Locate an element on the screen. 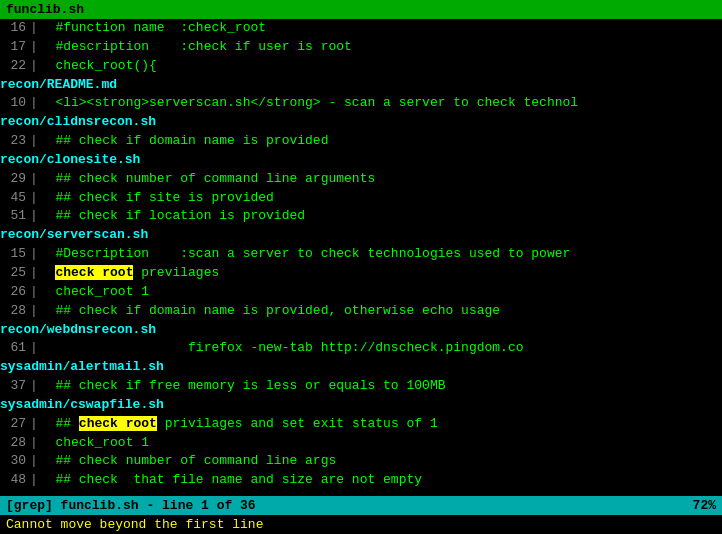 The height and width of the screenshot is (534, 722). line-number: 15 is located at coordinates (15, 254).